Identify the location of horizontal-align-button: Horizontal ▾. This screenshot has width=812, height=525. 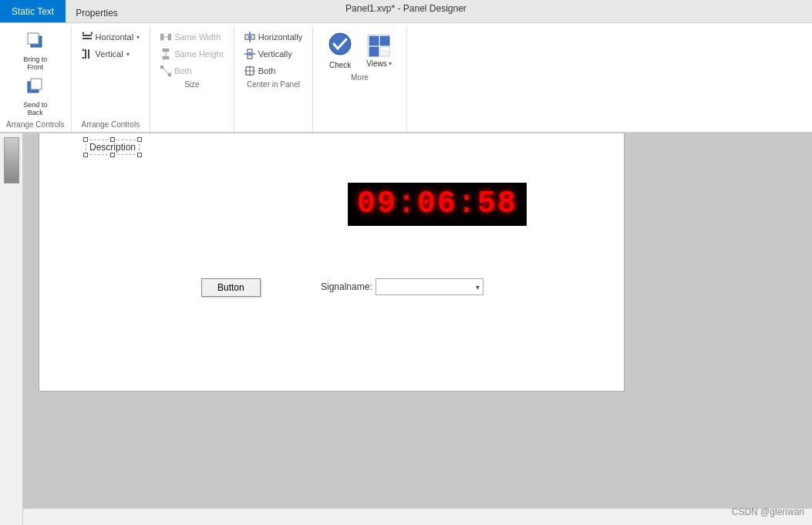
(111, 37).